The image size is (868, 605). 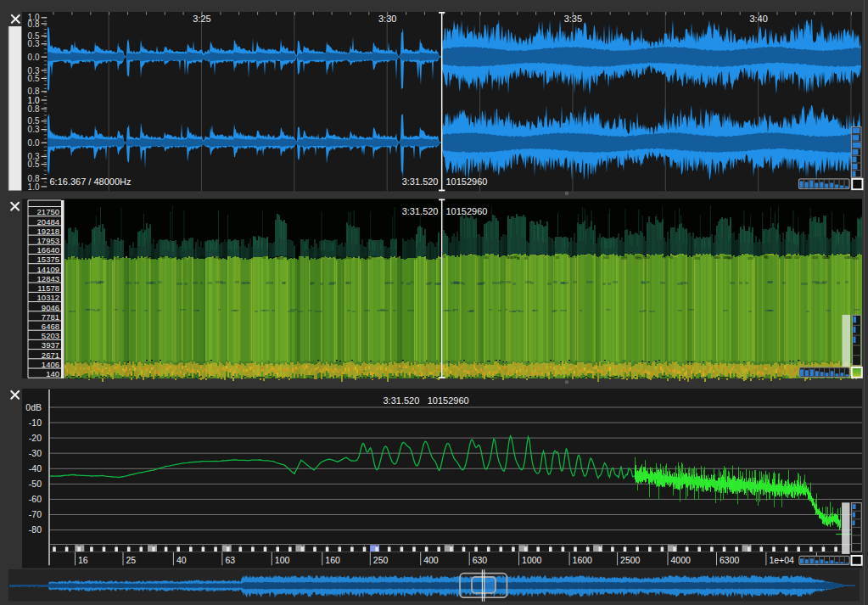 What do you see at coordinates (681, 560) in the screenshot?
I see `svg-text: 4000` at bounding box center [681, 560].